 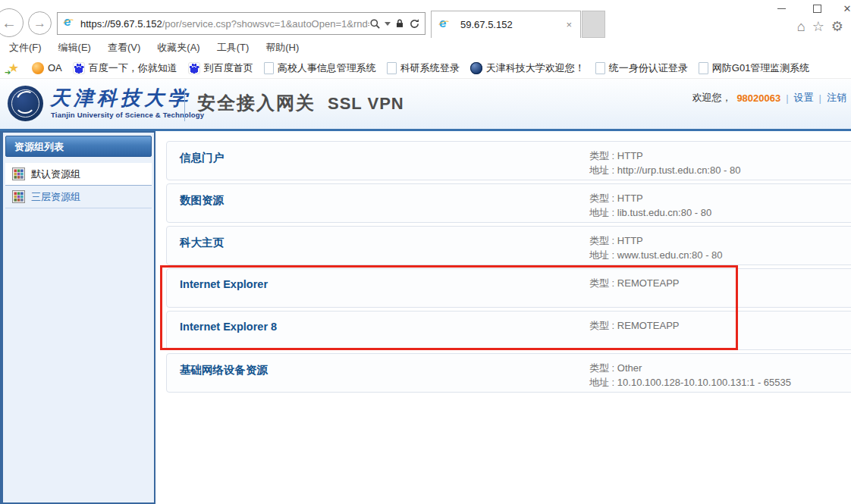 I want to click on menu-item: 收藏夹(A), so click(x=178, y=48).